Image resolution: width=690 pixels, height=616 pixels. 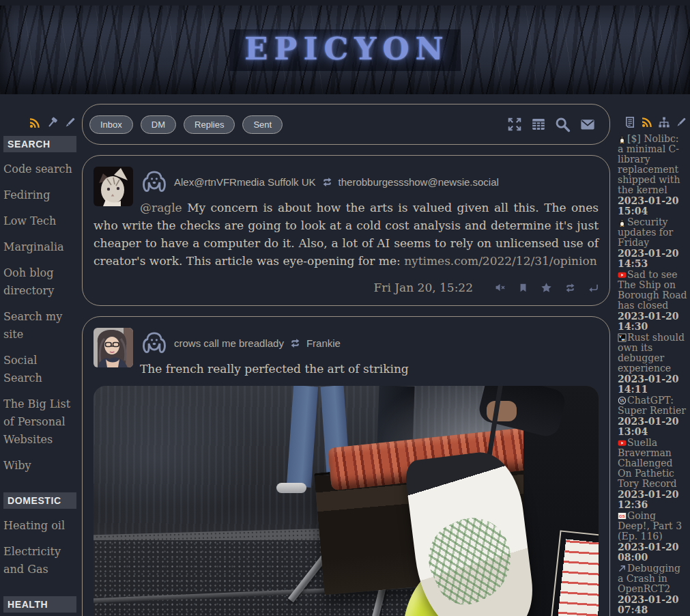 I want to click on tab-dm: DM, so click(x=158, y=124).